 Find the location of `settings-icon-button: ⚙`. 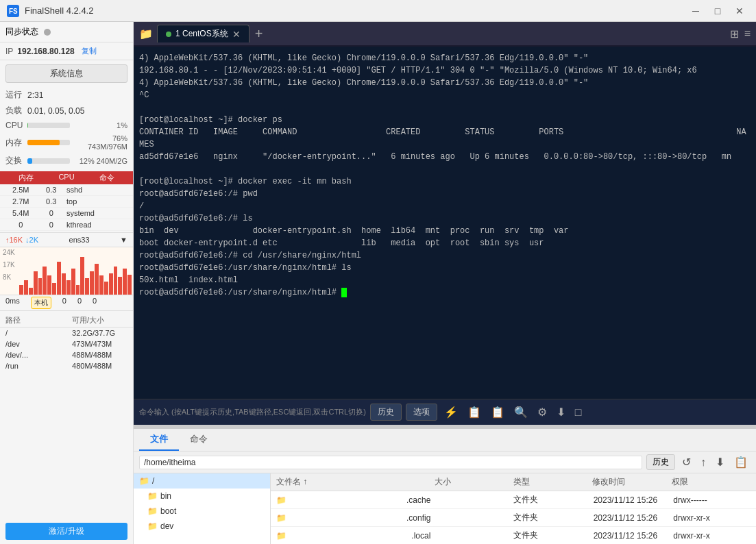

settings-icon-button: ⚙ is located at coordinates (542, 412).